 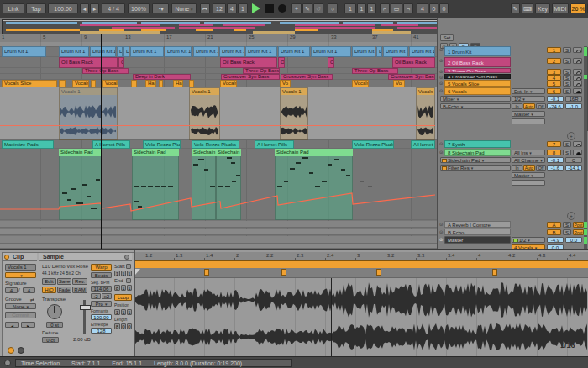 What do you see at coordinates (49, 281) in the screenshot?
I see `edit-button: Edit` at bounding box center [49, 281].